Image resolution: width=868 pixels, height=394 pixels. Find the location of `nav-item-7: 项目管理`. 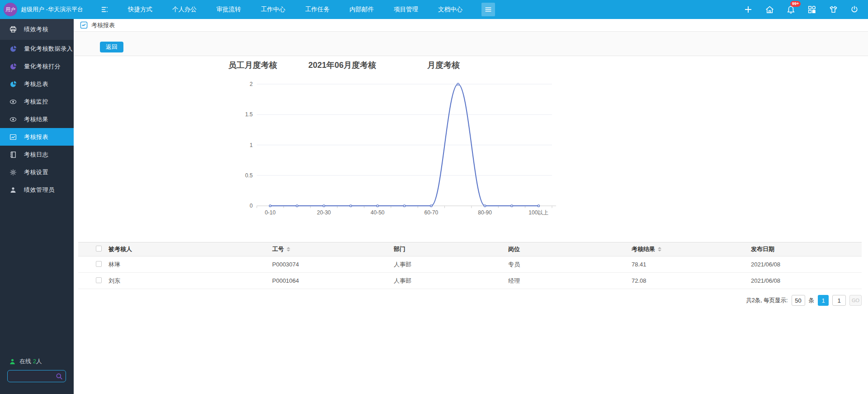

nav-item-7: 项目管理 is located at coordinates (406, 9).